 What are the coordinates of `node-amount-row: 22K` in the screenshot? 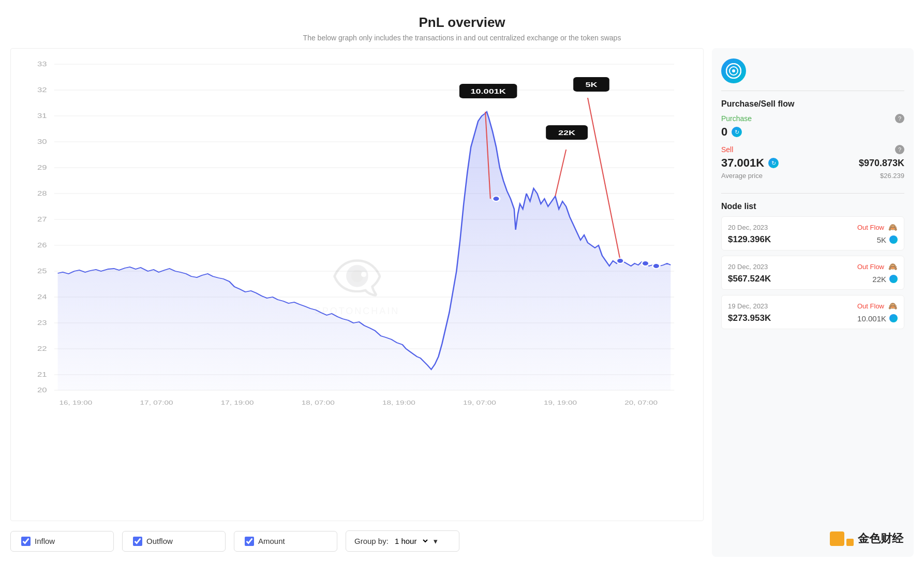 It's located at (885, 279).